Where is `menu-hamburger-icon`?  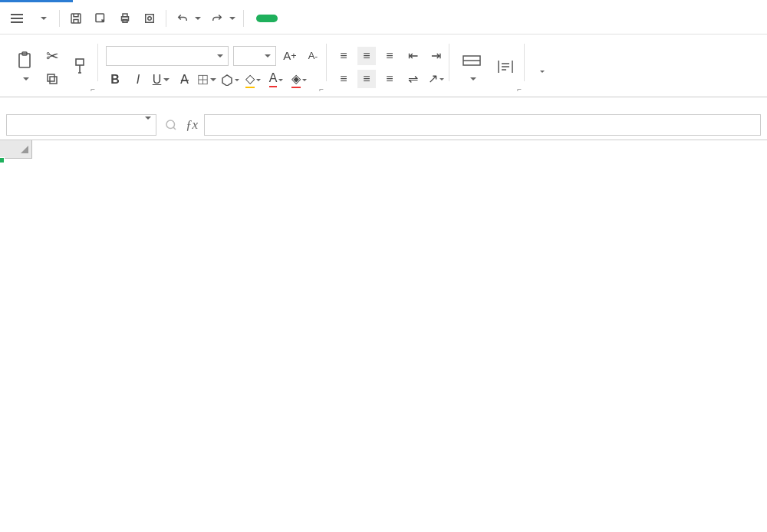 menu-hamburger-icon is located at coordinates (17, 18).